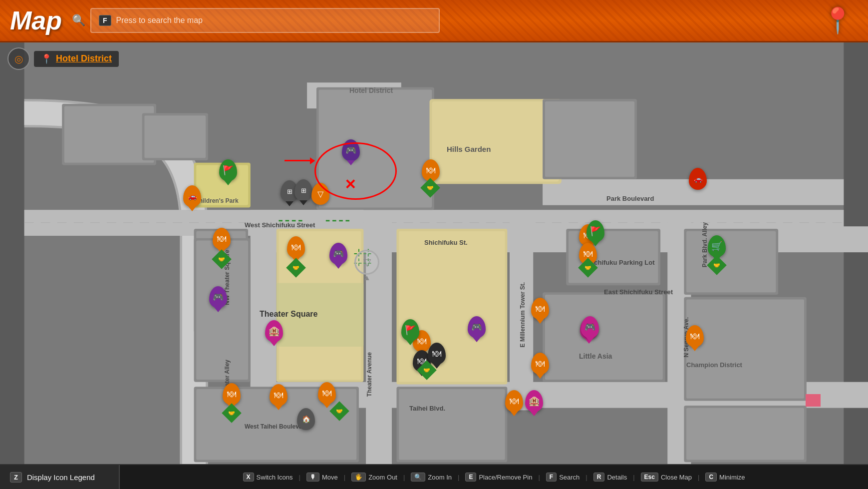  I want to click on legend-button: Z Display Icon Legend, so click(60, 477).